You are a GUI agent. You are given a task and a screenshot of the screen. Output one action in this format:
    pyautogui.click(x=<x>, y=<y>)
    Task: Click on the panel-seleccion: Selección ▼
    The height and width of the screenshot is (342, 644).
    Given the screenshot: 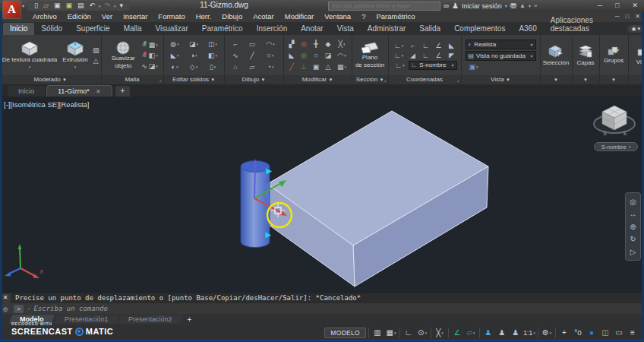 What is the action you would take?
    pyautogui.click(x=557, y=59)
    